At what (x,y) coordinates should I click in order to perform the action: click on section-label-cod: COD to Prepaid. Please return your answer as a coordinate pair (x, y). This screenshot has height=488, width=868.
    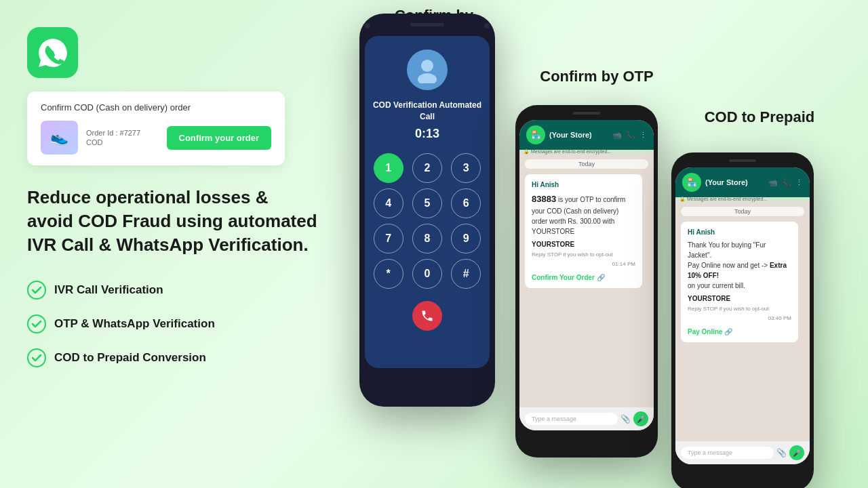
    Looking at the image, I should click on (760, 117).